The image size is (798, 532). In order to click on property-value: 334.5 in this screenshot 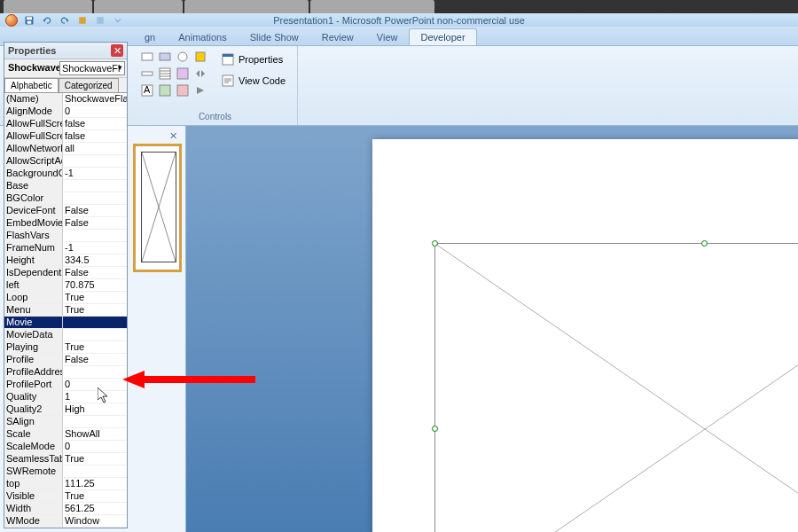, I will do `click(95, 261)`.